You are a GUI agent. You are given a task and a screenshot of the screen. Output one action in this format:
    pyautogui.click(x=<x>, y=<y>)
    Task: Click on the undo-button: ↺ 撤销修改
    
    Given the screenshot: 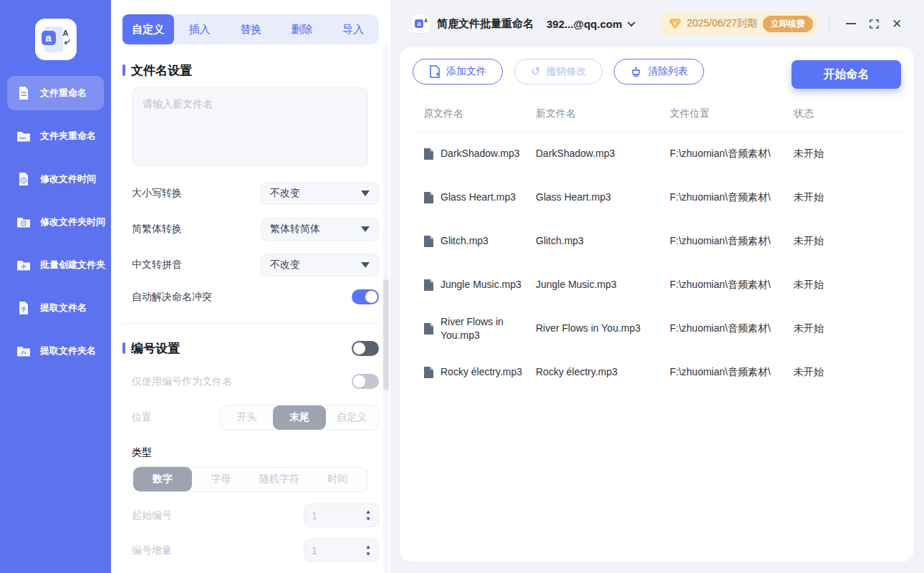 What is the action you would take?
    pyautogui.click(x=559, y=72)
    